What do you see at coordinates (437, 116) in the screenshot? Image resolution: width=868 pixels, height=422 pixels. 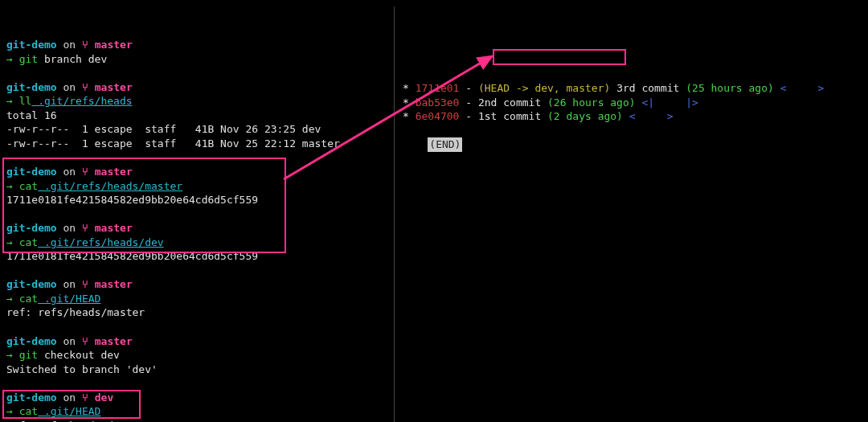 I see `commit-hash: 6e04700` at bounding box center [437, 116].